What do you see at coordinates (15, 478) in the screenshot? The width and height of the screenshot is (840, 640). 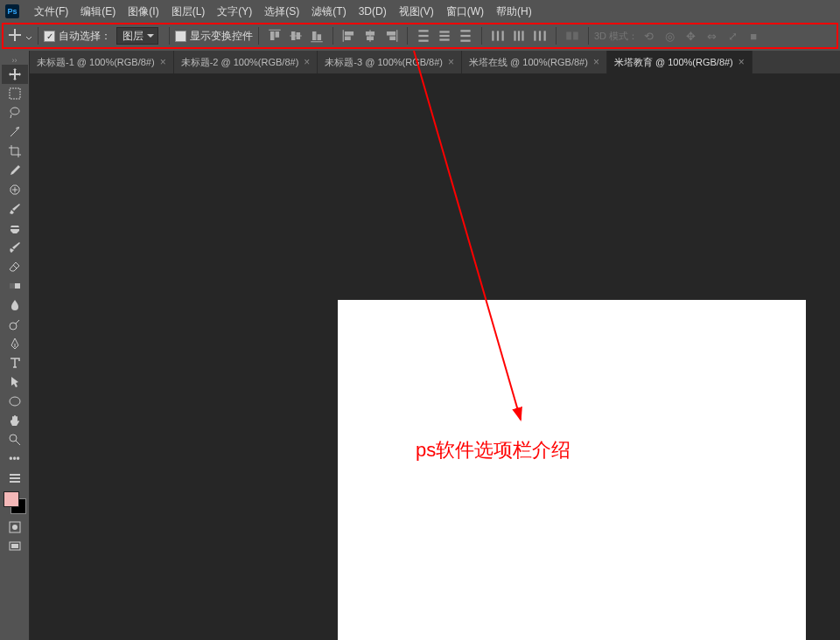 I see `edit-toolbar-tool` at bounding box center [15, 478].